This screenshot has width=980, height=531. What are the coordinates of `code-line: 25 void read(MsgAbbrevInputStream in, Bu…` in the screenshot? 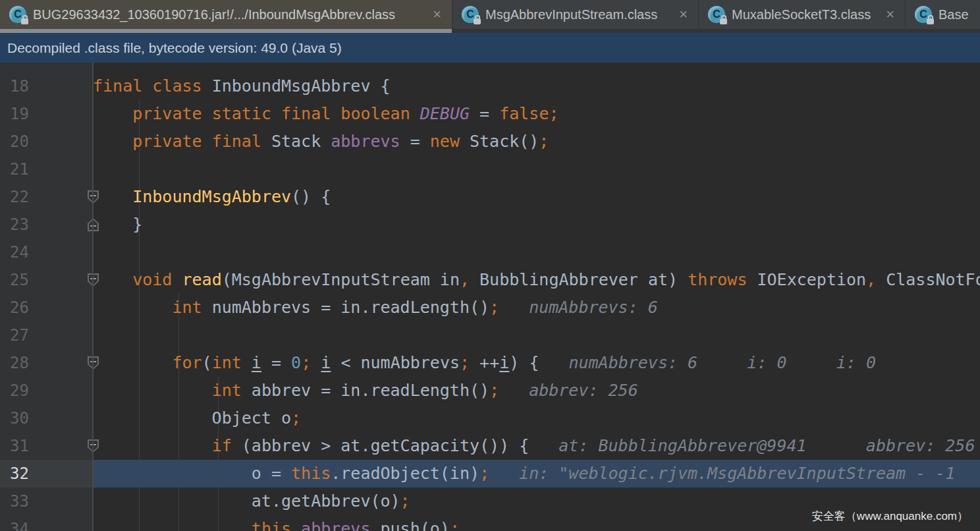 It's located at (490, 280).